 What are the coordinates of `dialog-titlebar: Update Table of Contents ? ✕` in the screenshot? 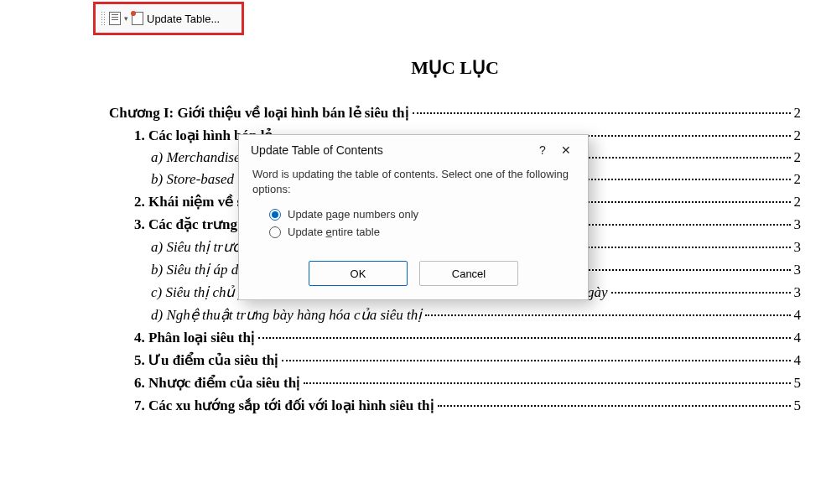 It's located at (413, 149).